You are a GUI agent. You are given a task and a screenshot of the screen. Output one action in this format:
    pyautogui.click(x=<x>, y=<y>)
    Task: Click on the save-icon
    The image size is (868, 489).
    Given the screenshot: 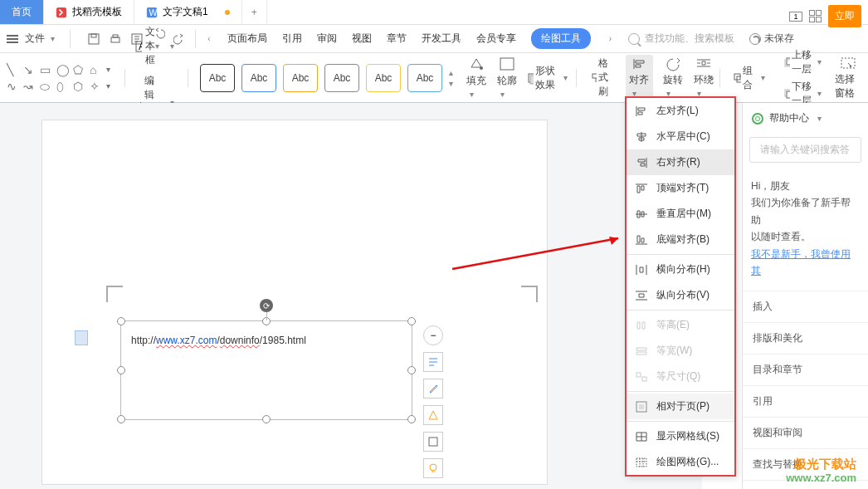 What is the action you would take?
    pyautogui.click(x=94, y=39)
    